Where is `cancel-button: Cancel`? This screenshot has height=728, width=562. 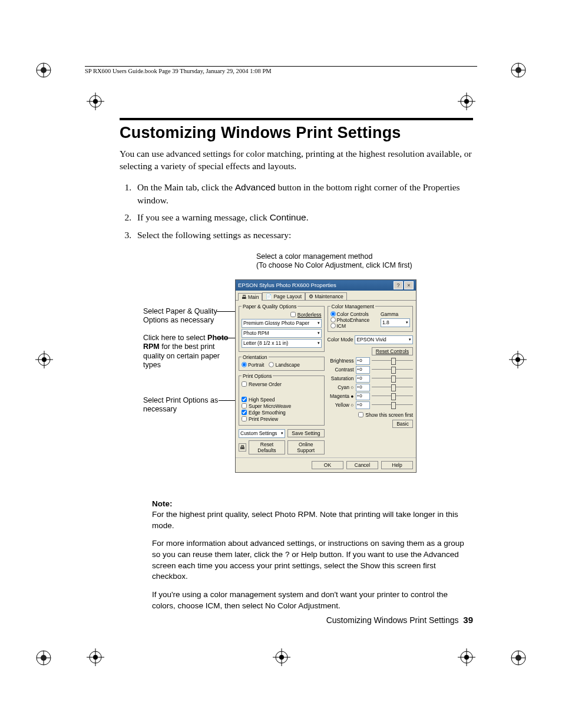 cancel-button: Cancel is located at coordinates (362, 465).